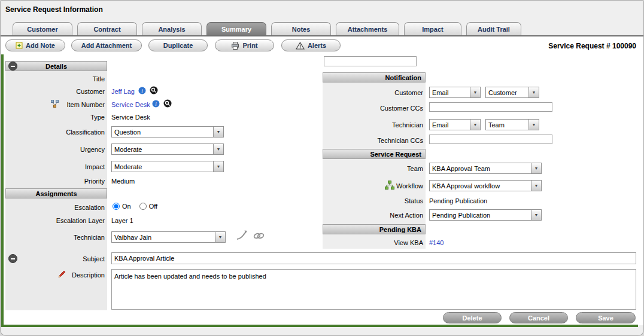 The image size is (644, 336). I want to click on subject-input, so click(373, 258).